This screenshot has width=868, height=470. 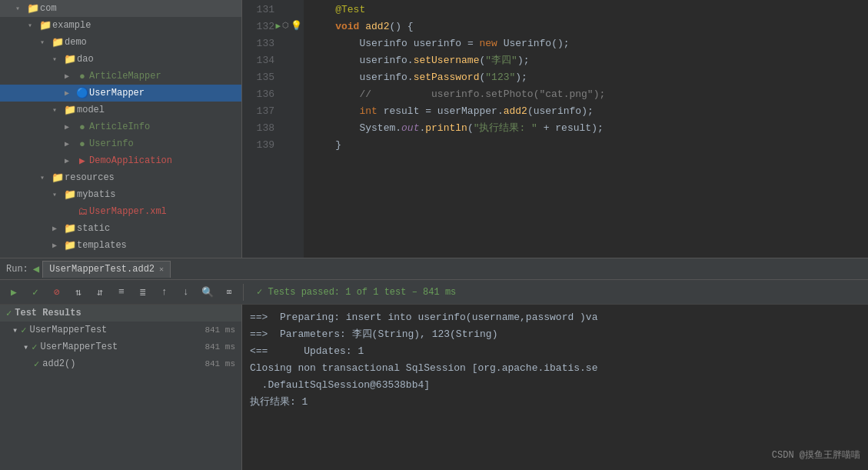 I want to click on test-result-usermappertest-1: ▾ ✓ UserMapperTest 841 ms, so click(x=121, y=330).